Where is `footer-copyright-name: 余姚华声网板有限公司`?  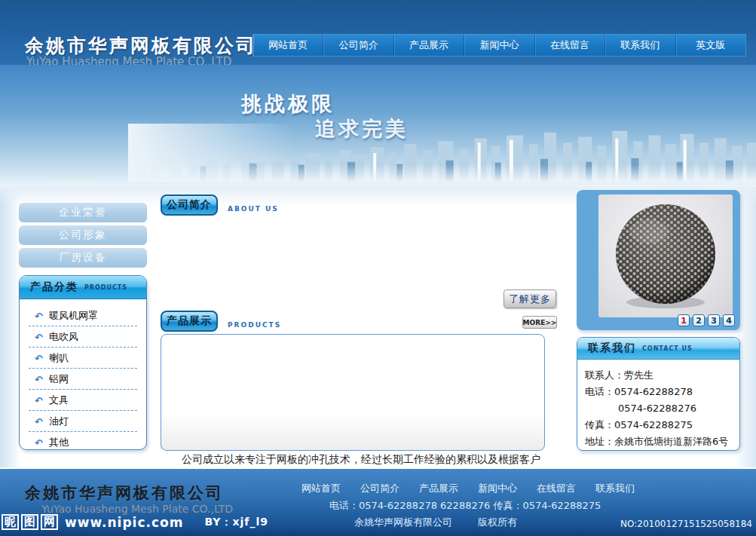 footer-copyright-name: 余姚华声网板有限公司 is located at coordinates (403, 522).